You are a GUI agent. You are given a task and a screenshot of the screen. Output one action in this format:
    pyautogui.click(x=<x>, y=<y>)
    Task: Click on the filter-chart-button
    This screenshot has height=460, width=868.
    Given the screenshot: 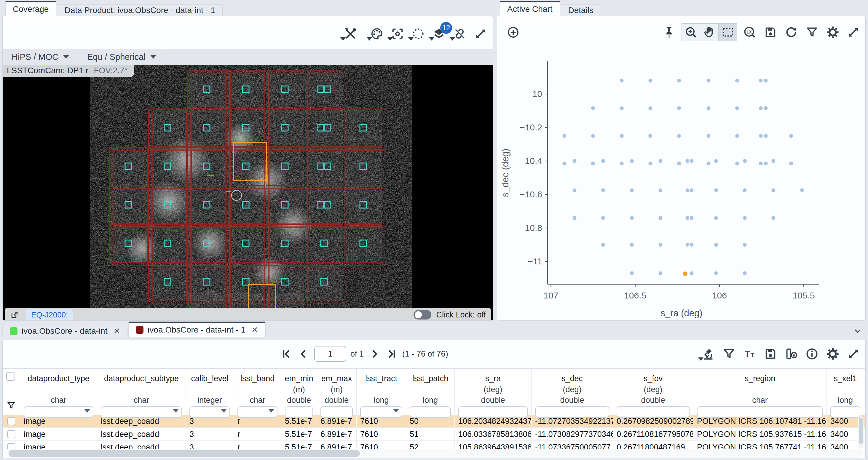 What is the action you would take?
    pyautogui.click(x=812, y=32)
    